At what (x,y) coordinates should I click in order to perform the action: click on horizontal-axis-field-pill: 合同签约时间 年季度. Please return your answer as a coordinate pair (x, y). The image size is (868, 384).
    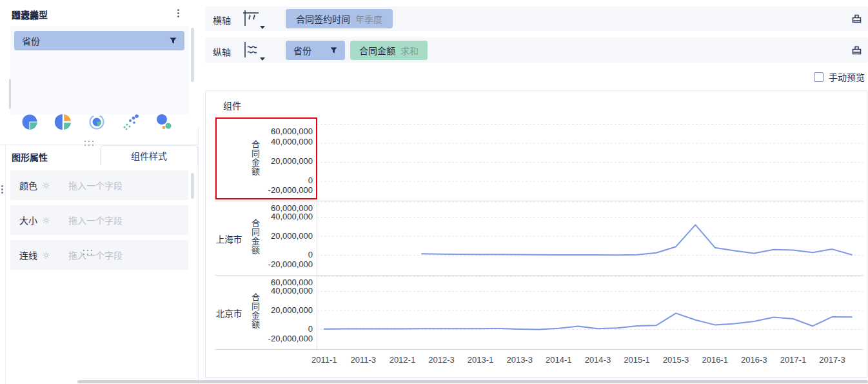
    Looking at the image, I should click on (339, 19).